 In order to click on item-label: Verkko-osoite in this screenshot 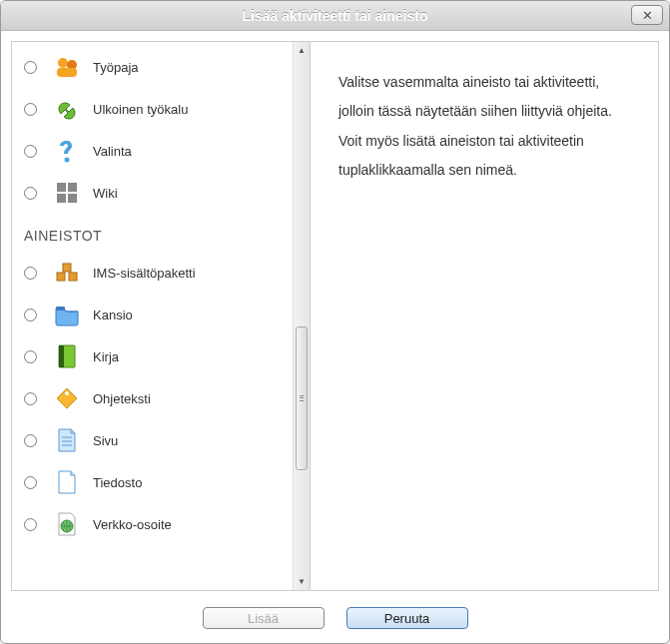, I will do `click(132, 525)`.